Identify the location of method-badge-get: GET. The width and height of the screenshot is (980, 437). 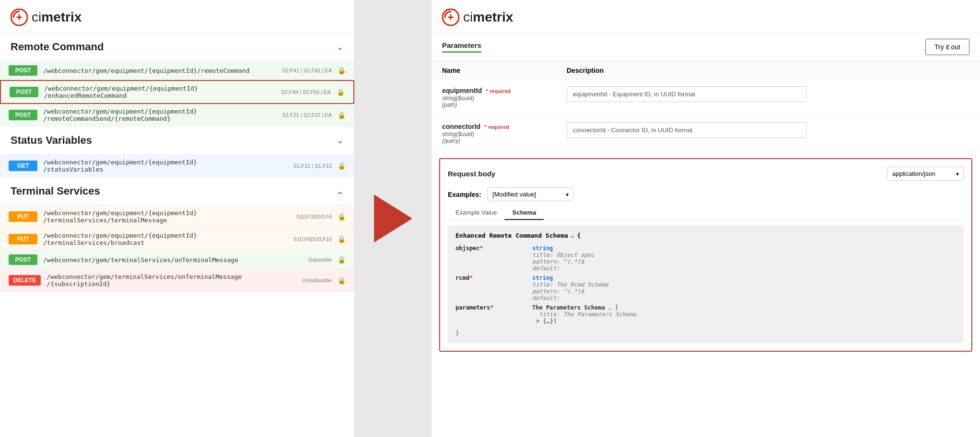
(23, 166).